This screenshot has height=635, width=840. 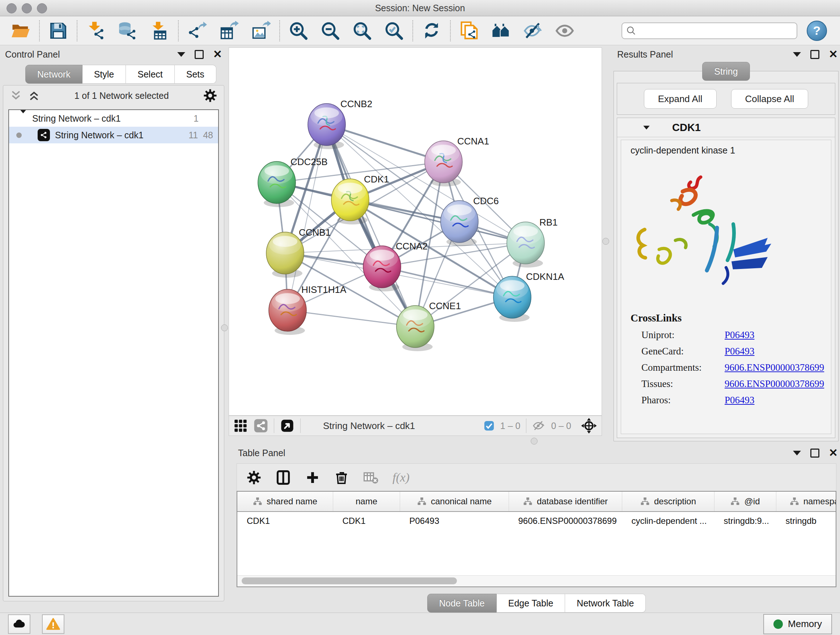 What do you see at coordinates (218, 54) in the screenshot?
I see `control-panel-close-icon: ✕` at bounding box center [218, 54].